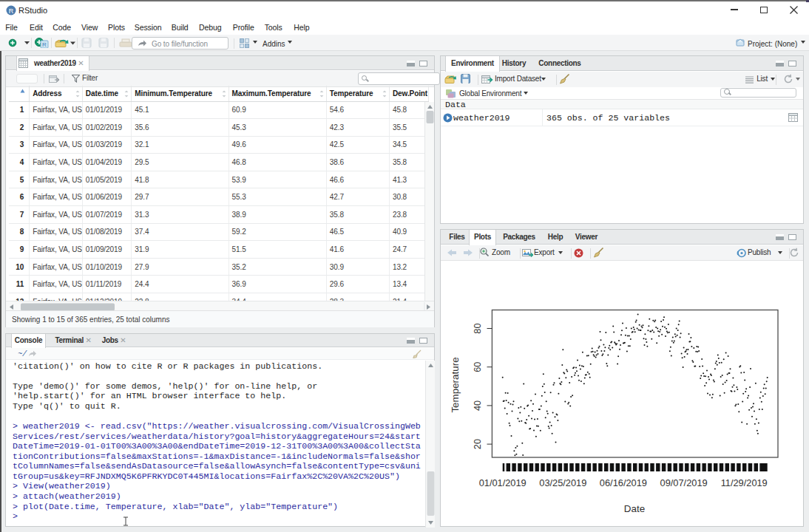 The image size is (809, 532). I want to click on svg-text: 03/25/2019, so click(563, 483).